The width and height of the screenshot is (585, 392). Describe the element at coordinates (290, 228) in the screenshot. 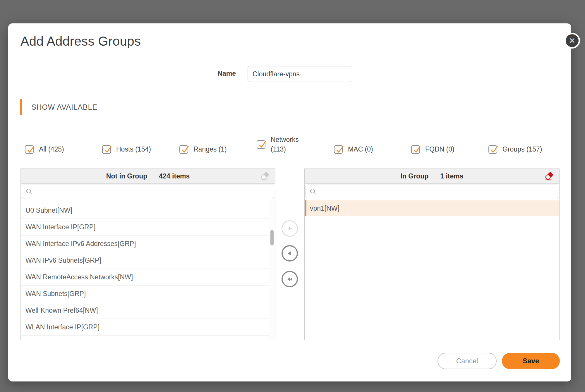

I see `move-to-group-button` at that location.